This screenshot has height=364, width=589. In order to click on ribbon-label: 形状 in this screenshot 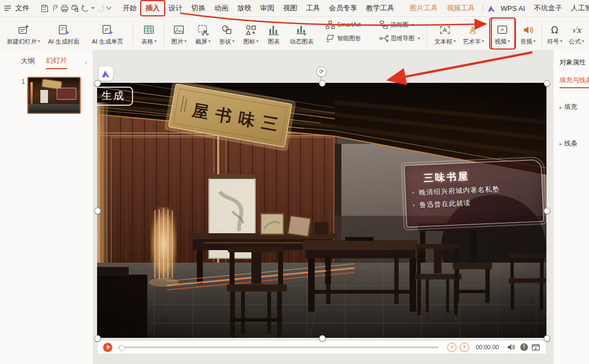, I will do `click(227, 41)`.